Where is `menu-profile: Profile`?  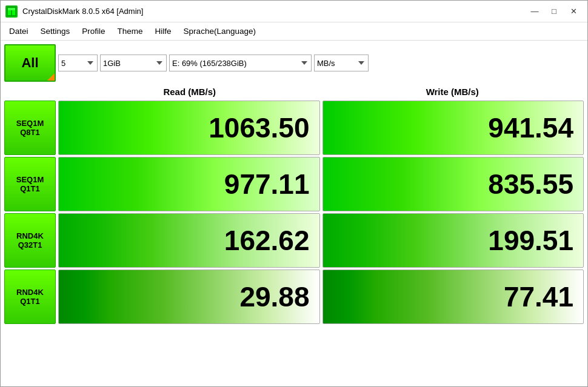 menu-profile: Profile is located at coordinates (93, 31).